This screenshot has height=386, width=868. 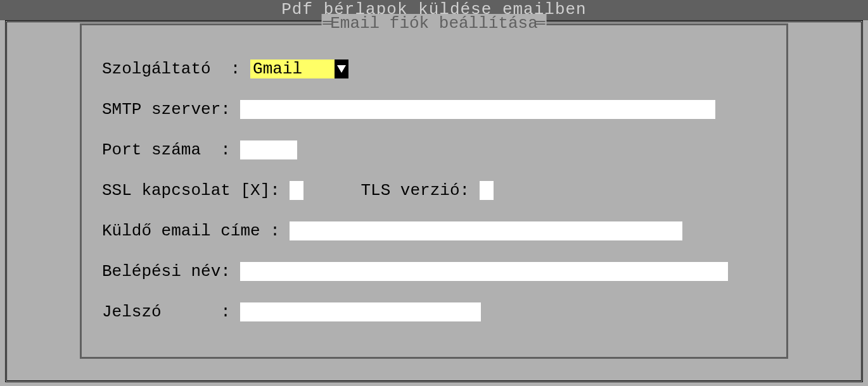 What do you see at coordinates (434, 109) in the screenshot?
I see `row-smtp: SMTP szerver:` at bounding box center [434, 109].